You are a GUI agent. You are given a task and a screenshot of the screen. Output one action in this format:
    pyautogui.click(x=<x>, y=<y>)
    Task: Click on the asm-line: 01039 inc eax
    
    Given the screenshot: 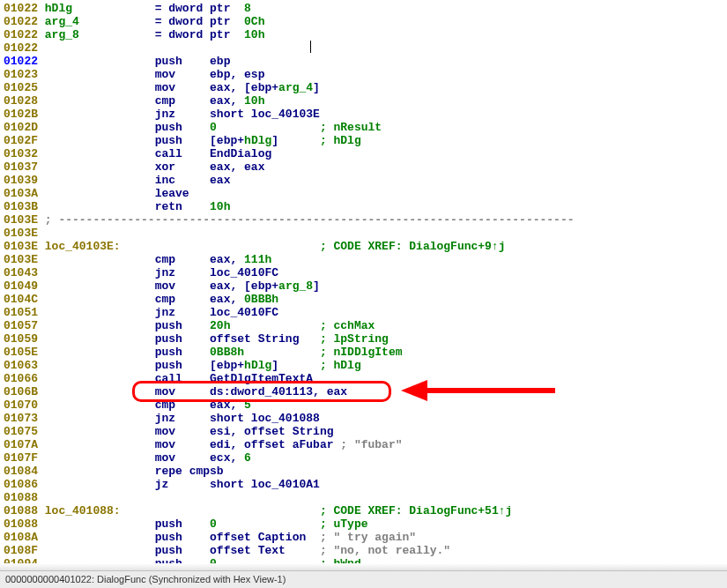 What is the action you would take?
    pyautogui.click(x=363, y=180)
    